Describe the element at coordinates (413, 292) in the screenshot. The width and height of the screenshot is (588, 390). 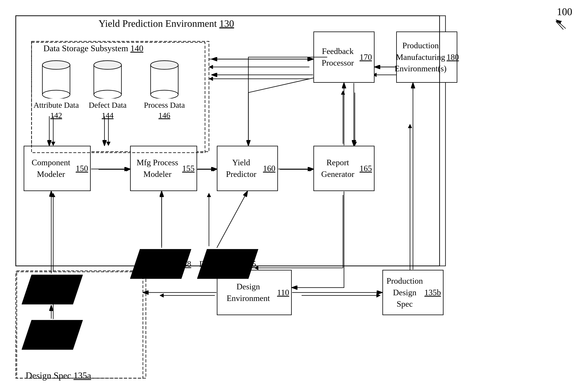
I see `production-design-spec-box: Production Design Spec135b` at that location.